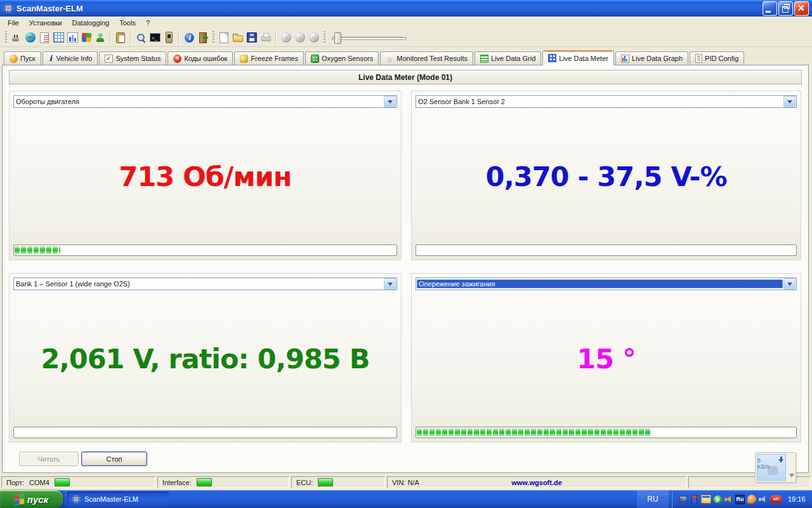 The height and width of the screenshot is (508, 812). I want to click on tab-vehicle-info: Vehicle Info, so click(70, 58).